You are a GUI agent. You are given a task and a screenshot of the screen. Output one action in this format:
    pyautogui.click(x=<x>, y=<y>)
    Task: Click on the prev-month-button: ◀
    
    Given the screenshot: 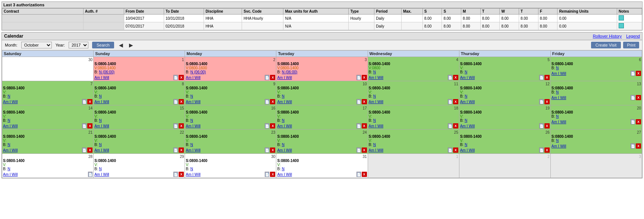 What is the action you would take?
    pyautogui.click(x=121, y=45)
    